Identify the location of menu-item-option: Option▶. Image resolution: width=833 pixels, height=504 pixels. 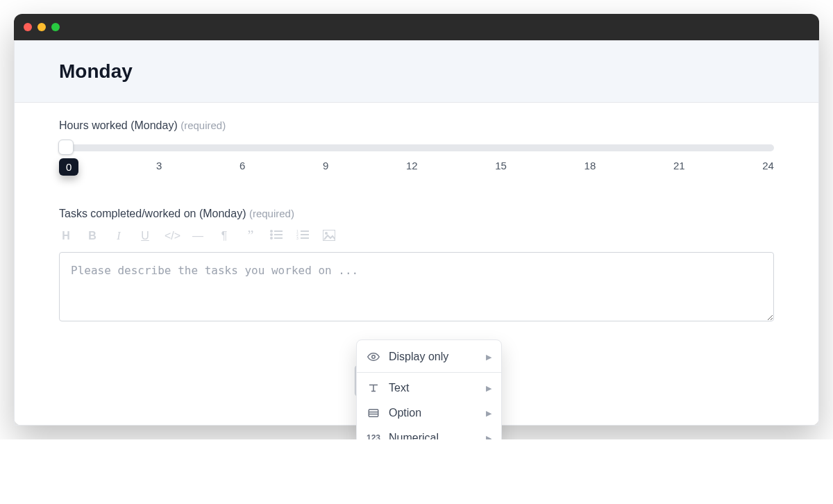
(429, 413).